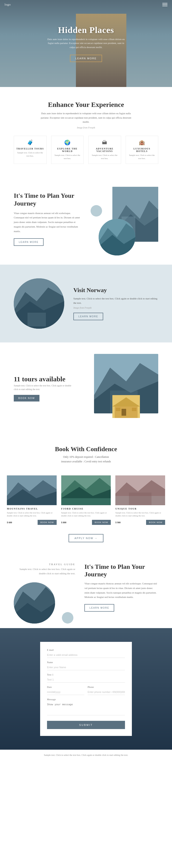 This screenshot has height=868, width=172. Describe the element at coordinates (64, 522) in the screenshot. I see `fjord-price: $ 800` at that location.